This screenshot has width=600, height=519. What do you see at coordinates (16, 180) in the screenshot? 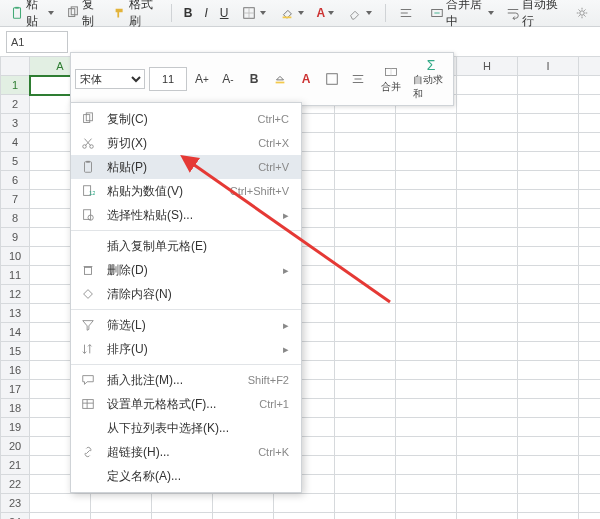
I see `row-header: 6` at bounding box center [16, 180].